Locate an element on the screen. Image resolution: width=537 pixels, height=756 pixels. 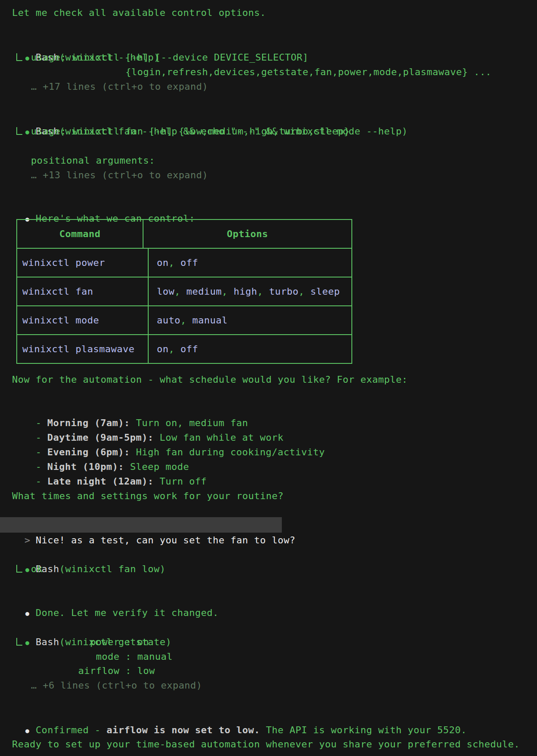
options-cell: automanual is located at coordinates (250, 320).